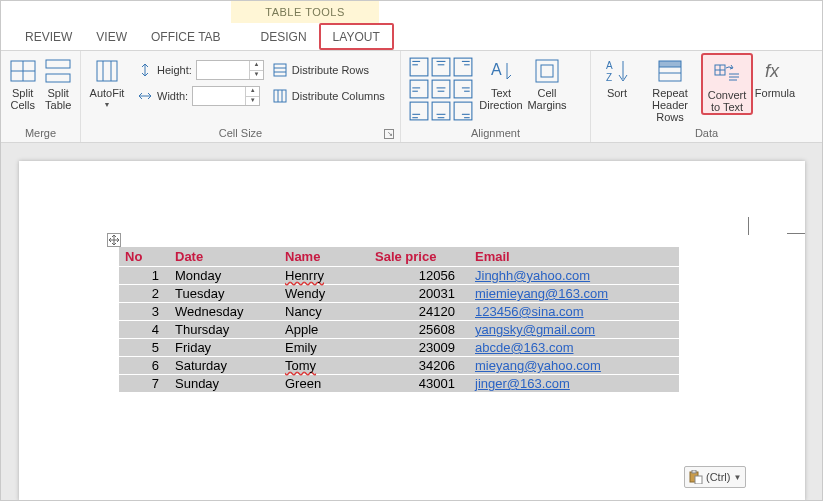 This screenshot has height=501, width=823. I want to click on cell-no: 6, so click(144, 366).